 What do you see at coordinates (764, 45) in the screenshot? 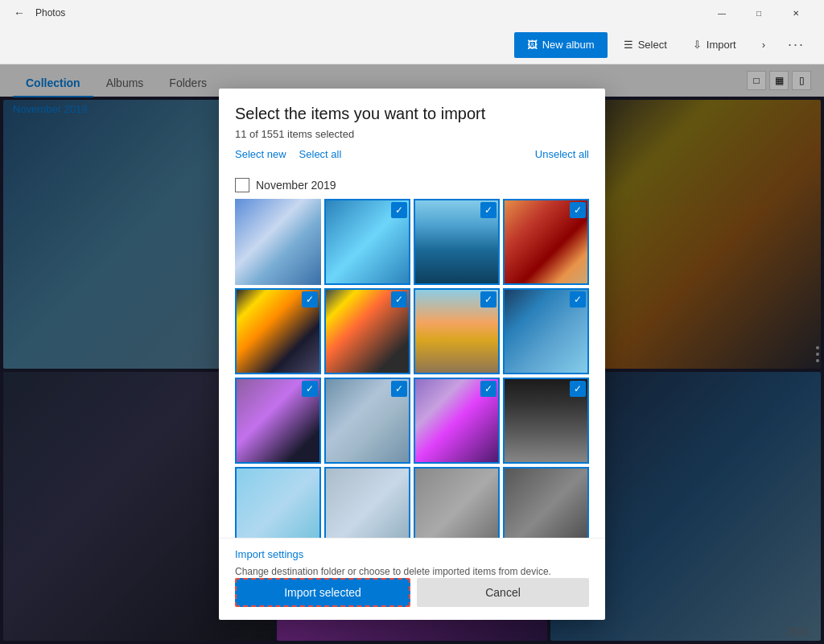
I see `chevron-button: ›` at bounding box center [764, 45].